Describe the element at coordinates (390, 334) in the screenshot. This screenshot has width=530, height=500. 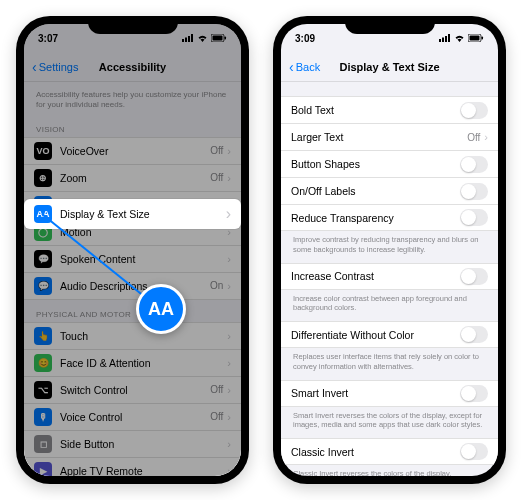
I see `cell-group: Differentiate Without Color` at that location.